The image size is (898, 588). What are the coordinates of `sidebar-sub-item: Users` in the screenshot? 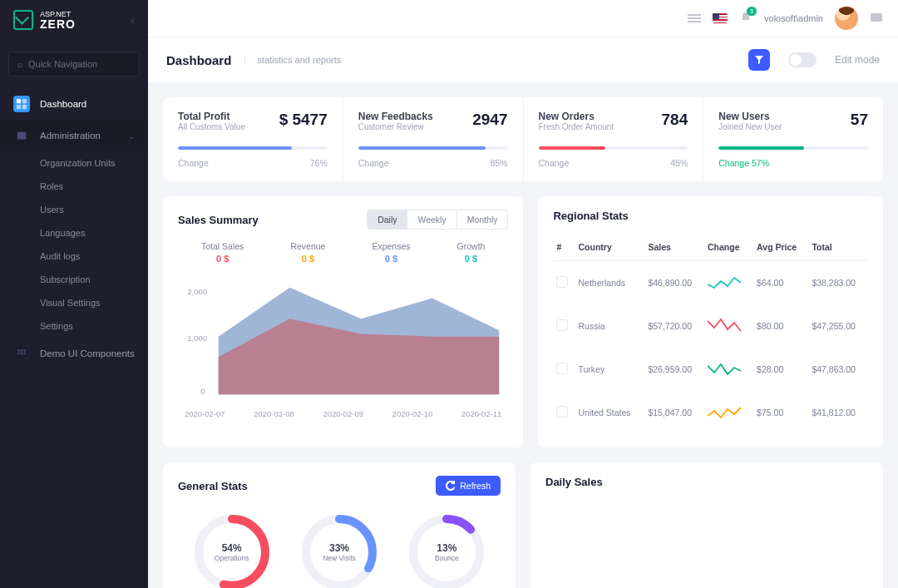 It's located at (74, 210).